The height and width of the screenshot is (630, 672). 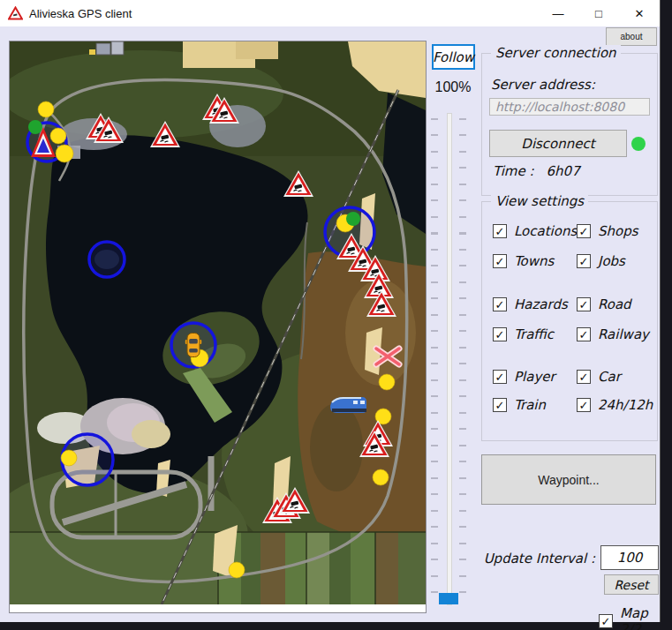 What do you see at coordinates (533, 261) in the screenshot?
I see `checkbox-label: Towns` at bounding box center [533, 261].